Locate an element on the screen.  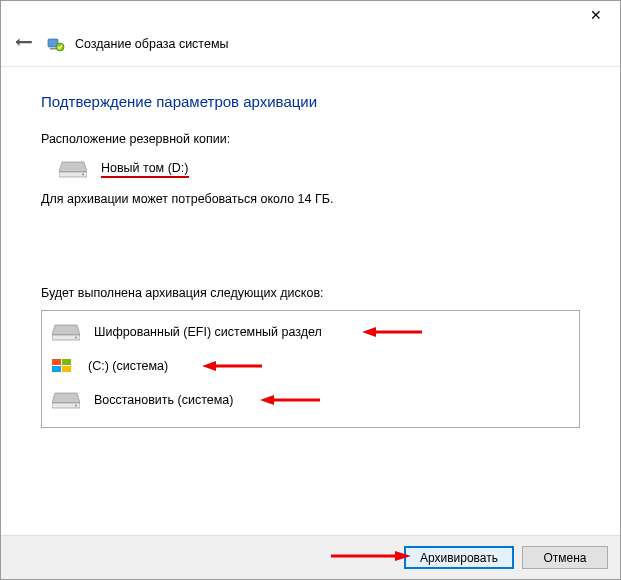
archive-button: Архивировать is located at coordinates (459, 558).